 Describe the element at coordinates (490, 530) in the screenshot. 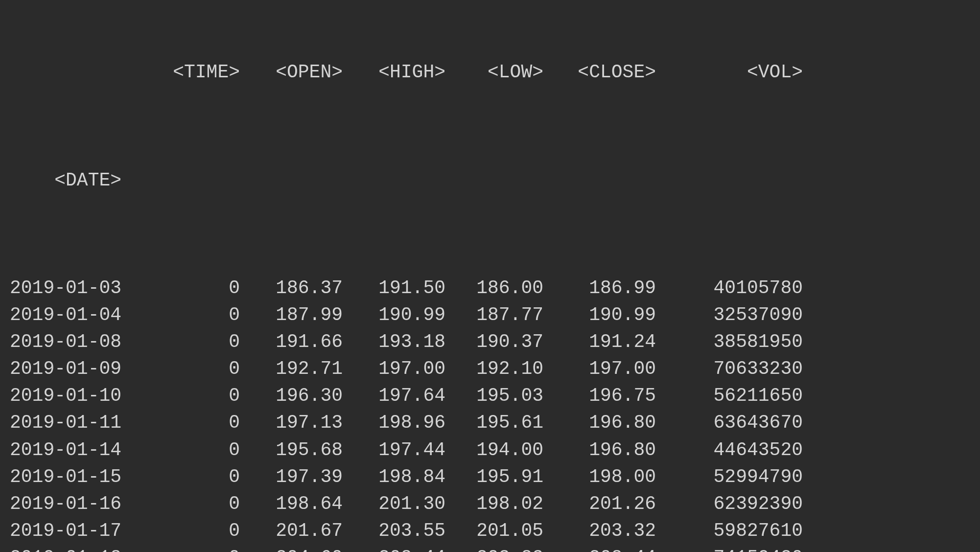

I see `table-row: 2019-01-170201.67203.55201.05203.3259827…` at that location.